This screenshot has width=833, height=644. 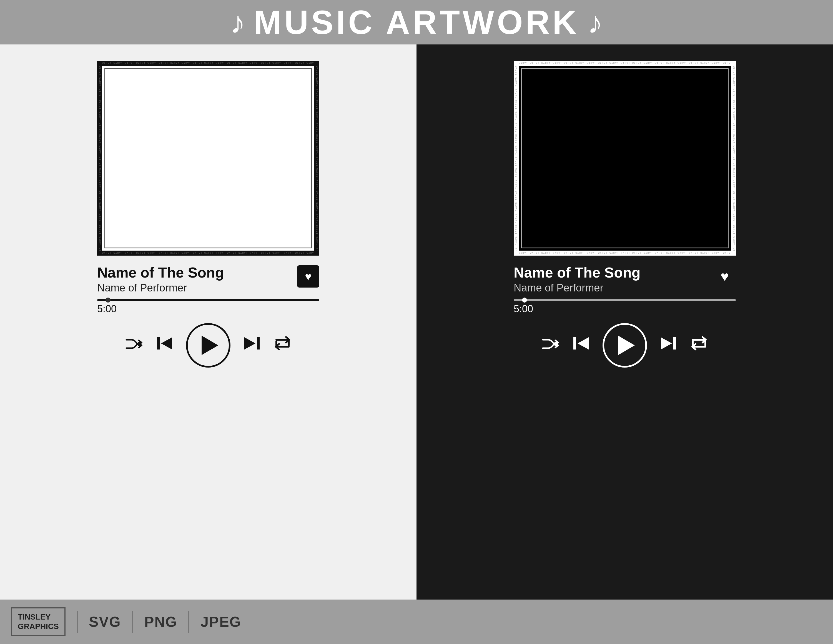 I want to click on play-triangle-light, so click(x=210, y=346).